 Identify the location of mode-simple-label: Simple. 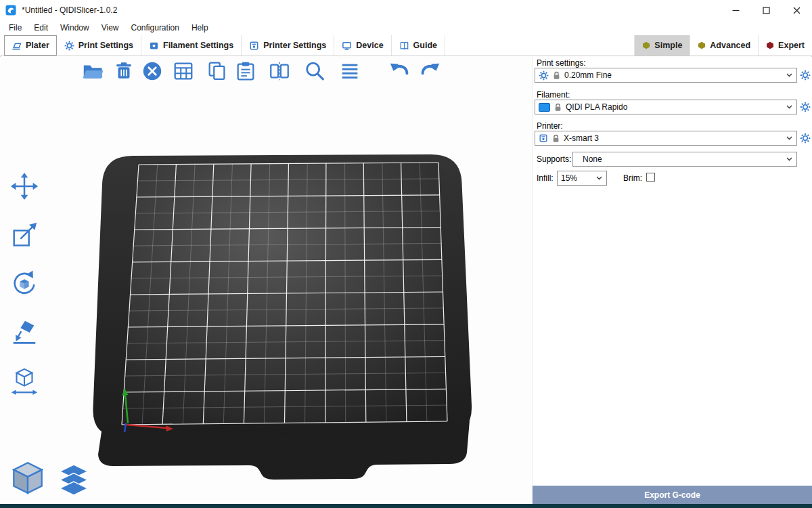
(669, 45).